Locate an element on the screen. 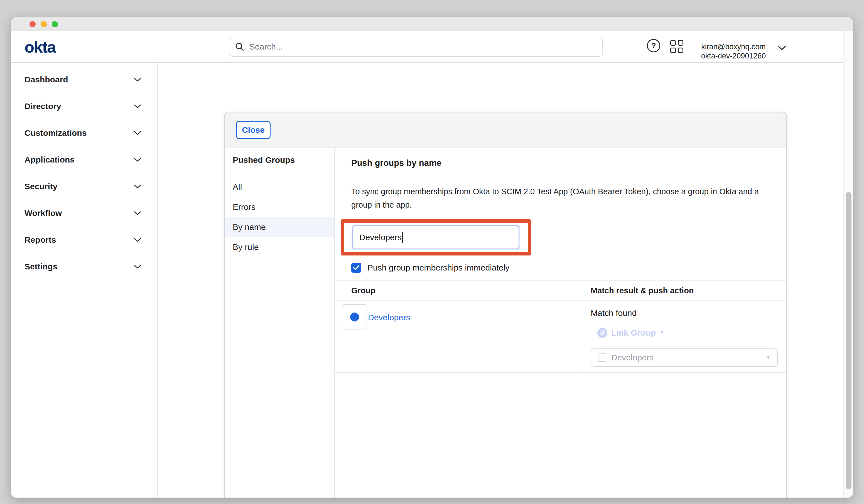 The width and height of the screenshot is (864, 504). window-titlebar is located at coordinates (432, 24).